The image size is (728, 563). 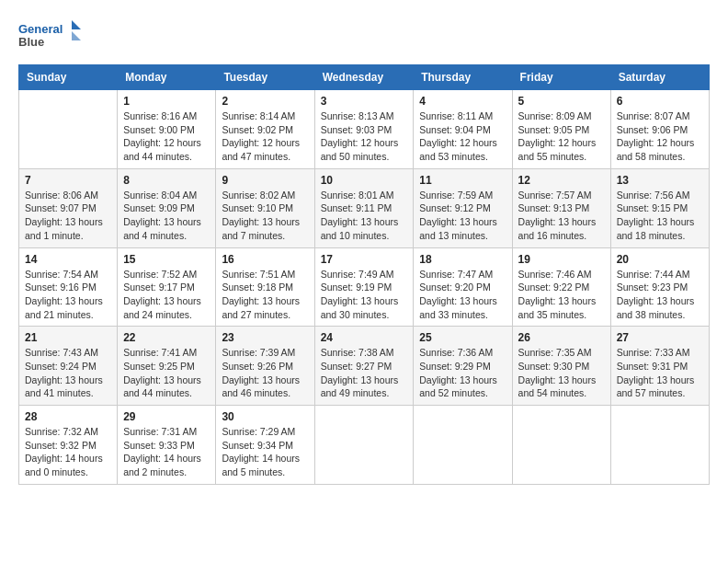 What do you see at coordinates (167, 287) in the screenshot?
I see `calendar-cell: 15Sunrise: 7:52 AM Sunset: 9:17 PM Dayli…` at bounding box center [167, 287].